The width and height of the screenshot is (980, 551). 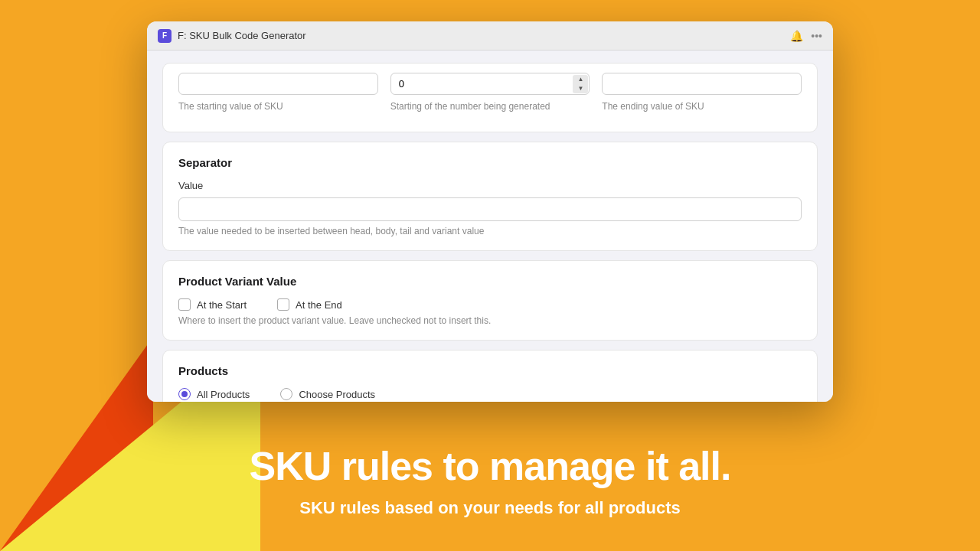 I want to click on sku-start-label: The starting value of SKU, so click(x=279, y=106).